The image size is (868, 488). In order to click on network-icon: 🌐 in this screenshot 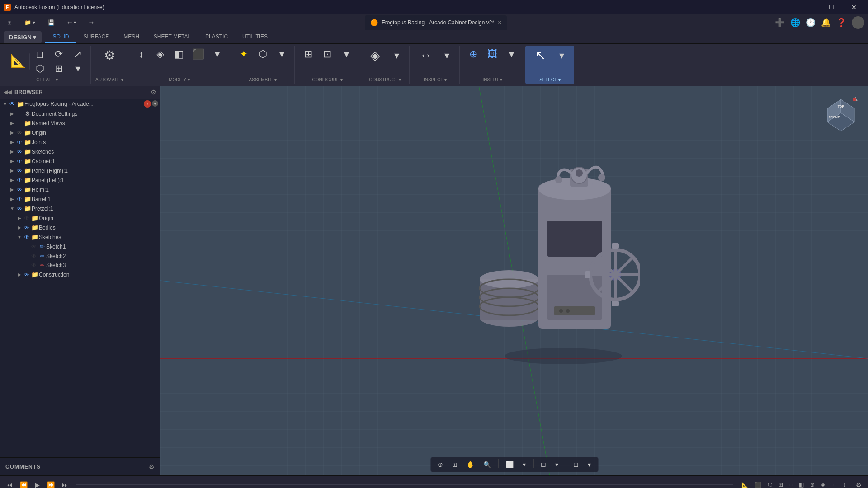, I will do `click(795, 23)`.